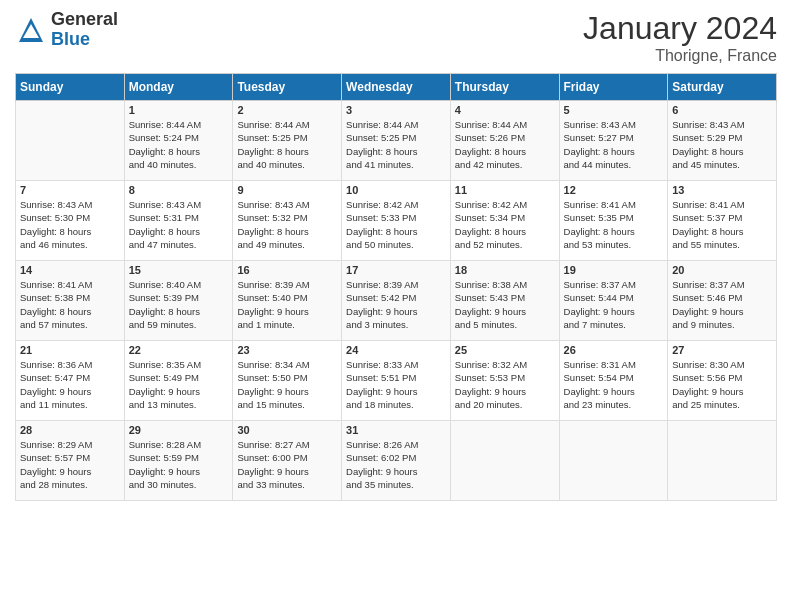 The height and width of the screenshot is (612, 792). Describe the element at coordinates (179, 110) in the screenshot. I see `day-number: 1` at that location.